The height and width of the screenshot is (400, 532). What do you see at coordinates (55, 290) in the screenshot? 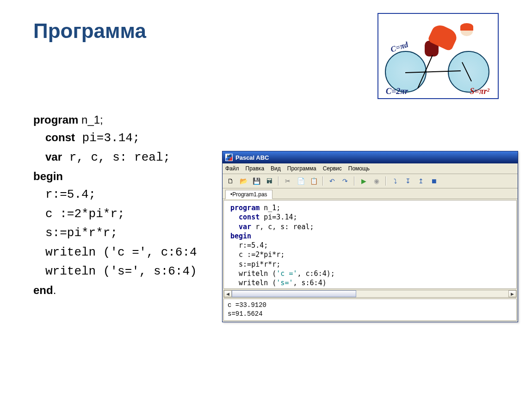
I see `code-text: .` at bounding box center [55, 290].